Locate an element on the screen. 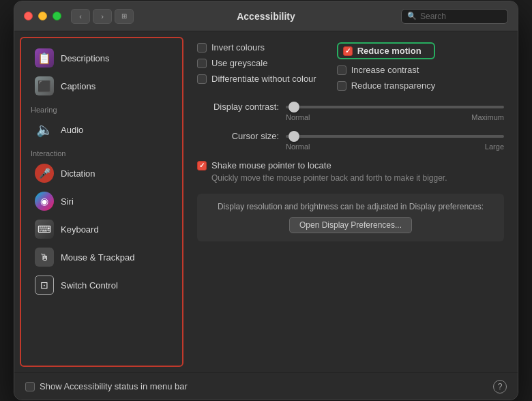 The image size is (532, 401). show-status-row: Show Accessibility status in menu bar is located at coordinates (106, 386).